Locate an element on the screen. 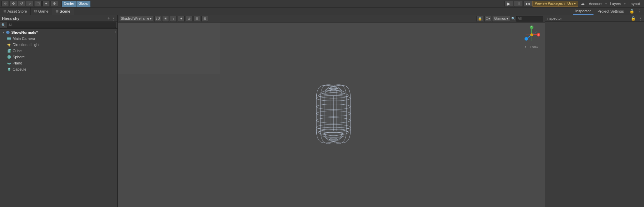 Image resolution: width=644 pixels, height=207 pixels. preview-packages-button: Preview Packages in Use ▾ is located at coordinates (555, 4).